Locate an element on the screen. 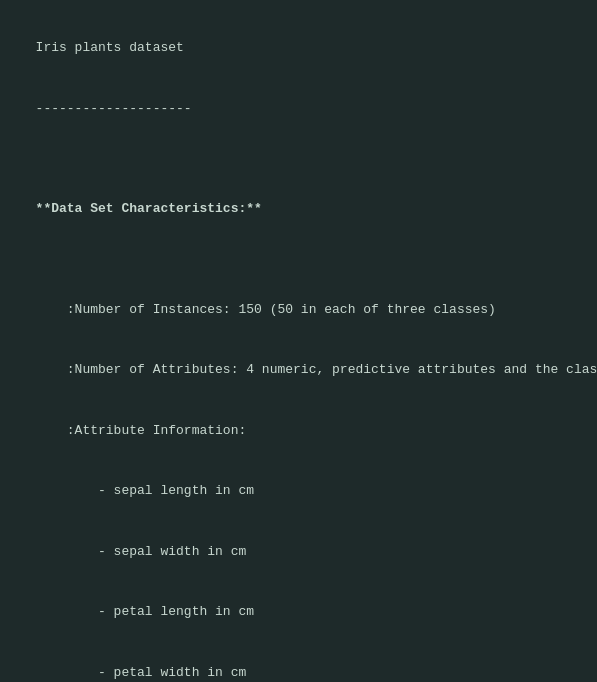 This screenshot has width=597, height=682. attr-sepal-width: - sepal width in cm is located at coordinates (142, 552).